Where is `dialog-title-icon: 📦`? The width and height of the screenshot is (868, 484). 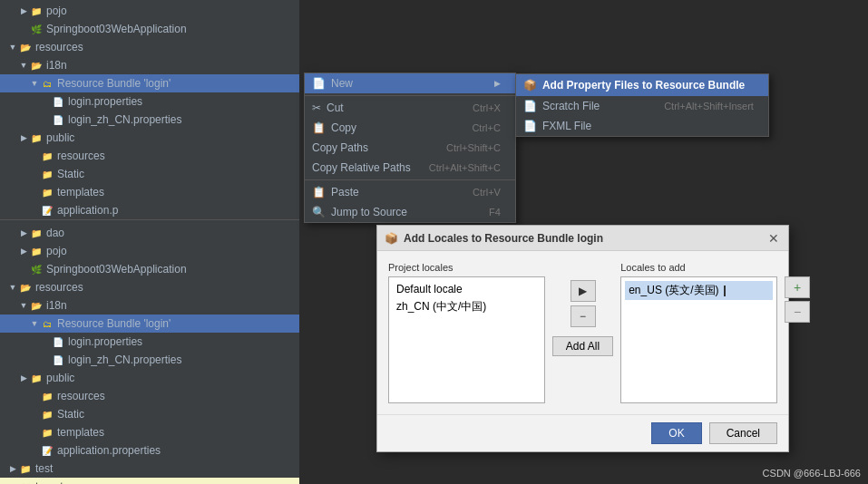
dialog-title-icon: 📦 is located at coordinates (392, 238).